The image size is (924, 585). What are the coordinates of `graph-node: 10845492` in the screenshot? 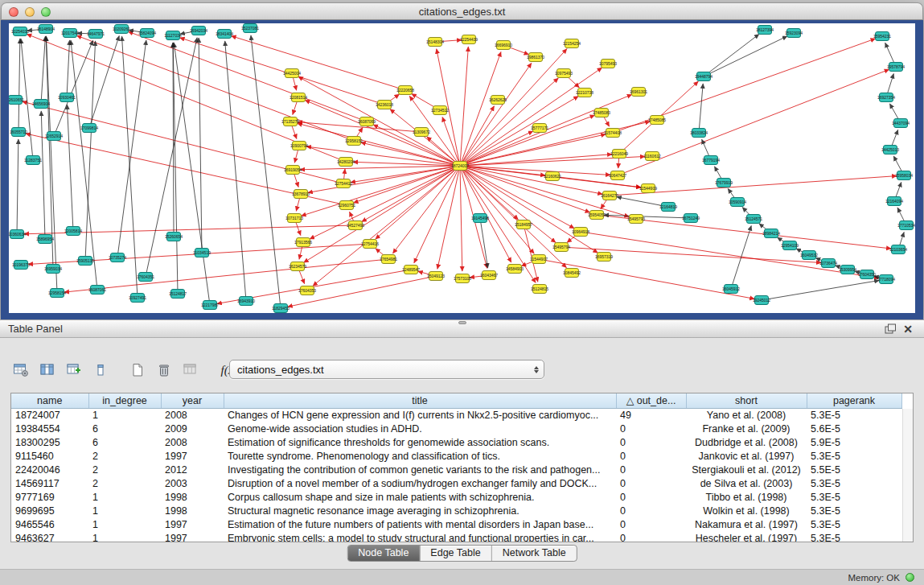 It's located at (572, 274).